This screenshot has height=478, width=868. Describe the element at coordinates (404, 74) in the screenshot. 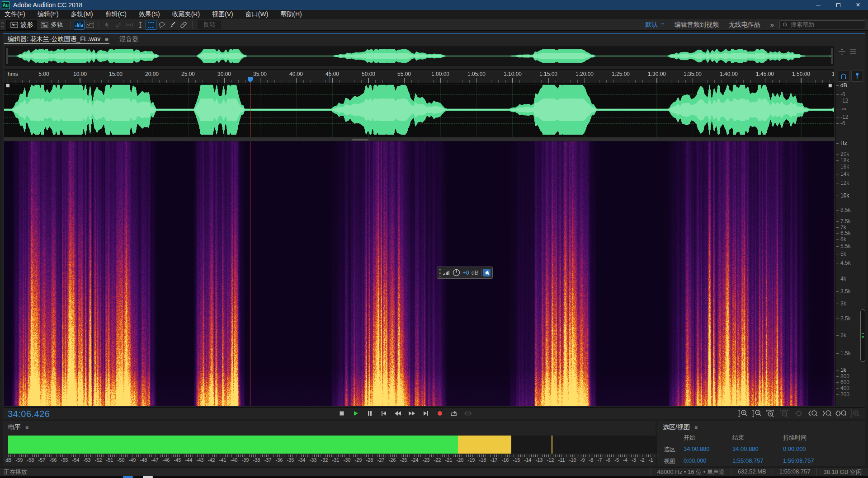

I see `ruler-tick-label: 55:00` at that location.